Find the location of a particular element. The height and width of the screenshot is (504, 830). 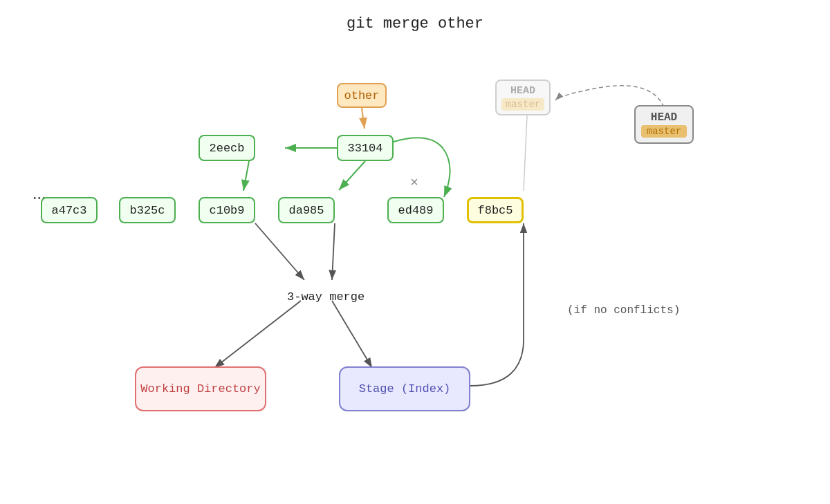

merge-label: 3-way merge is located at coordinates (326, 297).